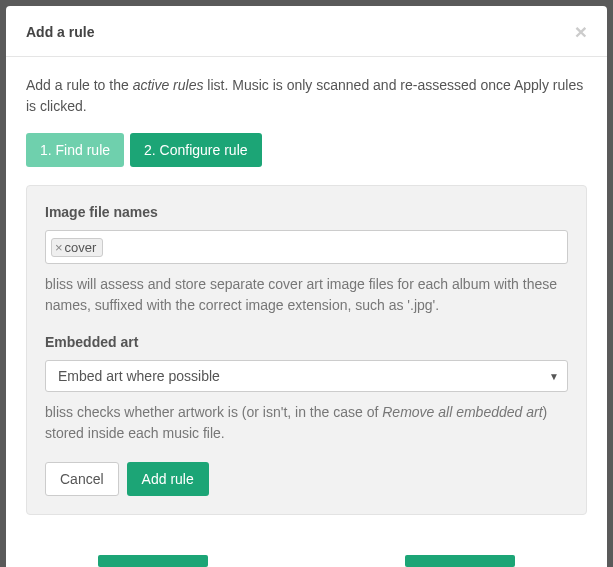 Image resolution: width=613 pixels, height=567 pixels. Describe the element at coordinates (168, 85) in the screenshot. I see `intro-em: active rules` at that location.